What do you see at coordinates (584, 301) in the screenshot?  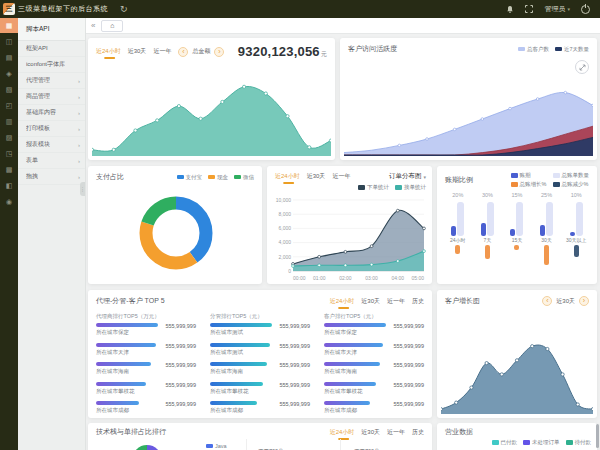 I see `growth-next-button: ›` at bounding box center [584, 301].